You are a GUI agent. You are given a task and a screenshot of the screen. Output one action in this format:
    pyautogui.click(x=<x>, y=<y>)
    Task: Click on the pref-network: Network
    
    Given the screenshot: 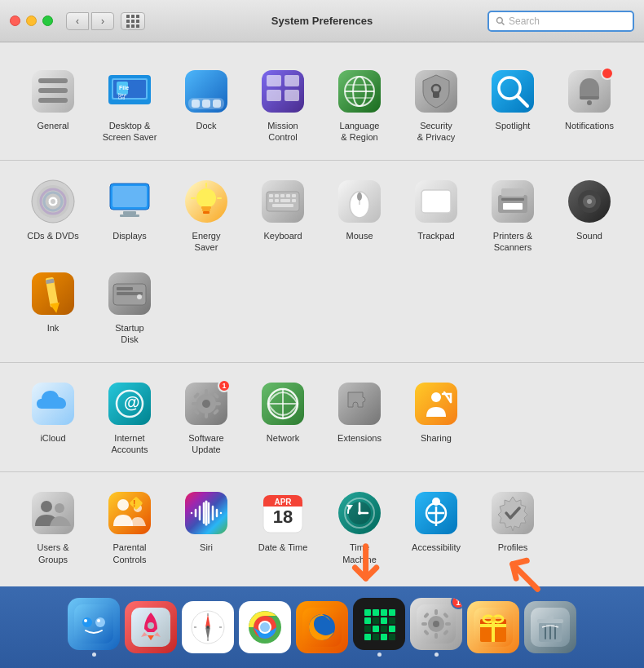 What is the action you would take?
    pyautogui.click(x=283, y=418)
    